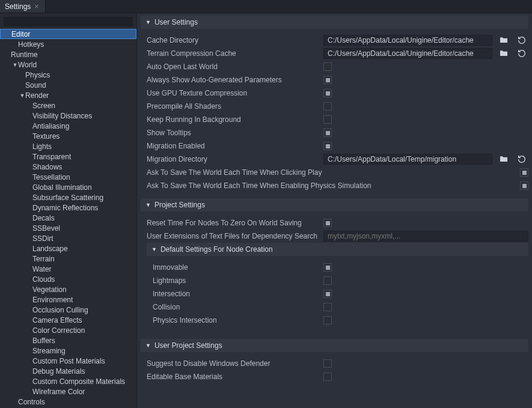 The image size is (532, 408). What do you see at coordinates (63, 187) in the screenshot?
I see `tree-item-label: Global Illumination` at bounding box center [63, 187].